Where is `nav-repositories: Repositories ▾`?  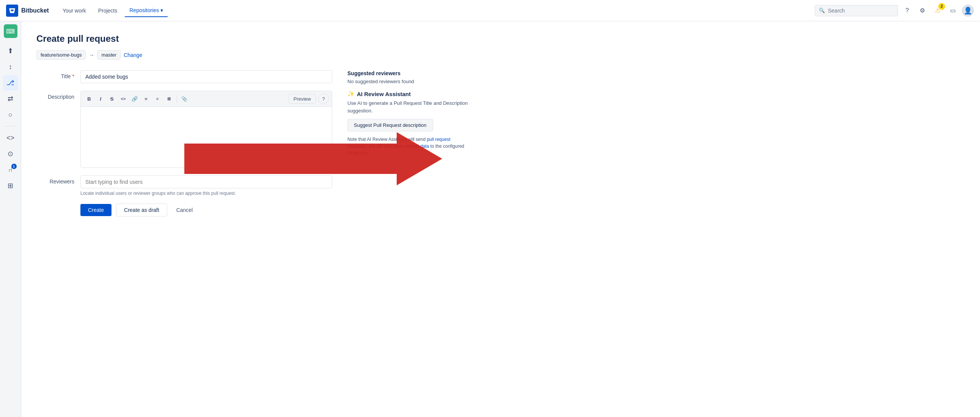
nav-repositories: Repositories ▾ is located at coordinates (146, 11).